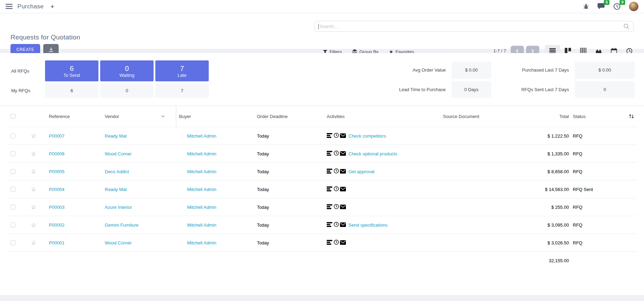 The height and width of the screenshot is (301, 644). I want to click on my-late-cell: 7, so click(182, 91).